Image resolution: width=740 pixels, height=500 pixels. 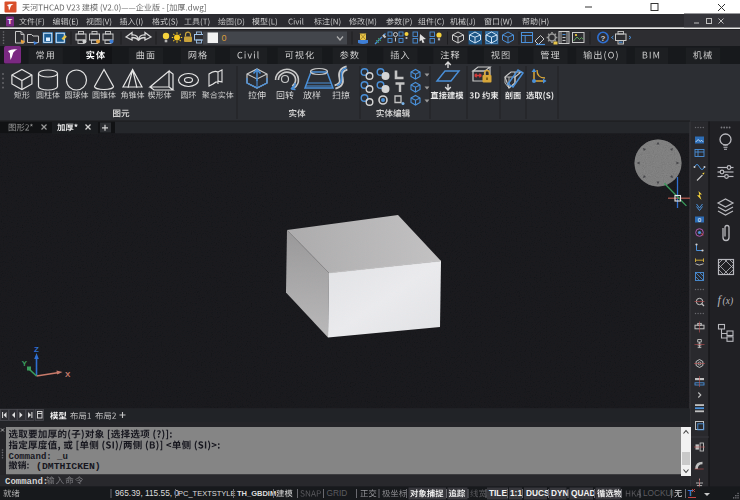 I want to click on svg-text: Z, so click(x=36, y=350).